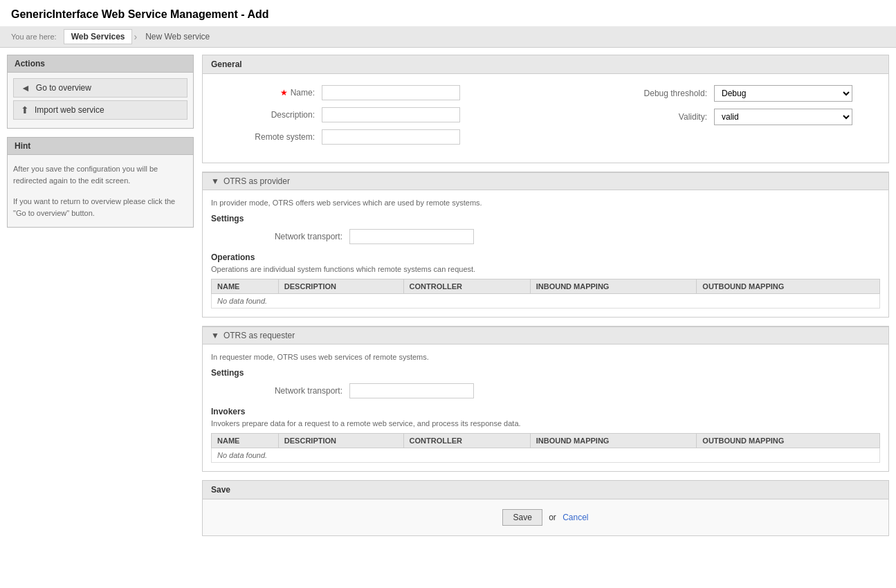  I want to click on provider-header: ▼ OTRS as provider, so click(545, 181).